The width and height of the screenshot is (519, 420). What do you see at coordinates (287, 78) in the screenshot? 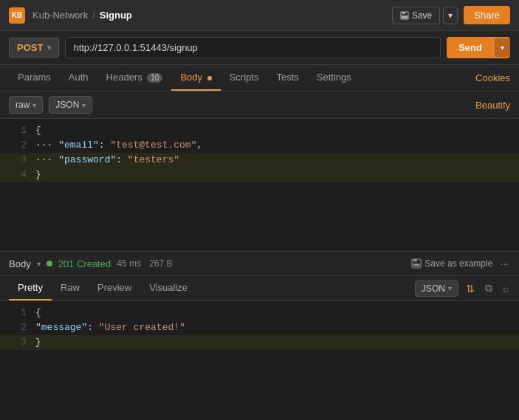
I see `tab-tests: Tests` at bounding box center [287, 78].